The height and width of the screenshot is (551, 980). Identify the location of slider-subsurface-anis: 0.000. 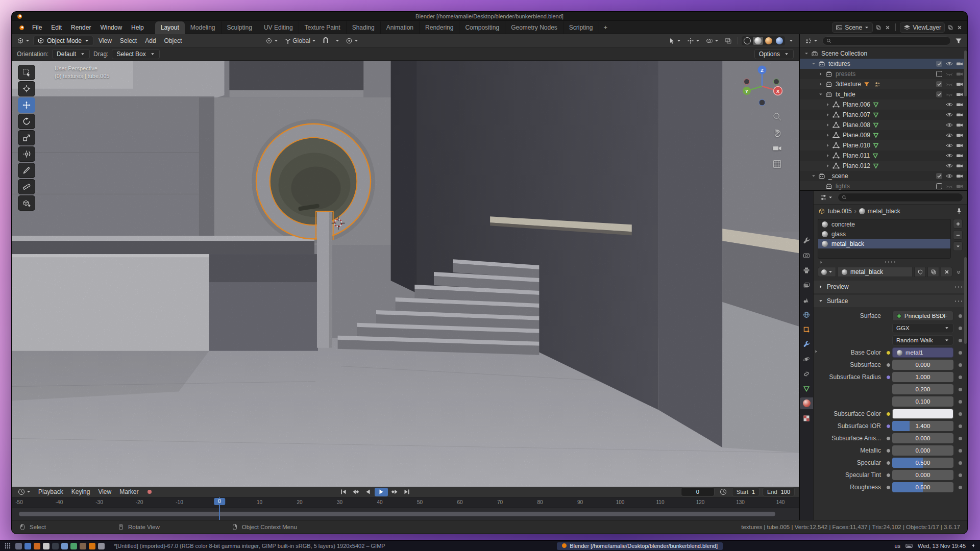
(923, 438).